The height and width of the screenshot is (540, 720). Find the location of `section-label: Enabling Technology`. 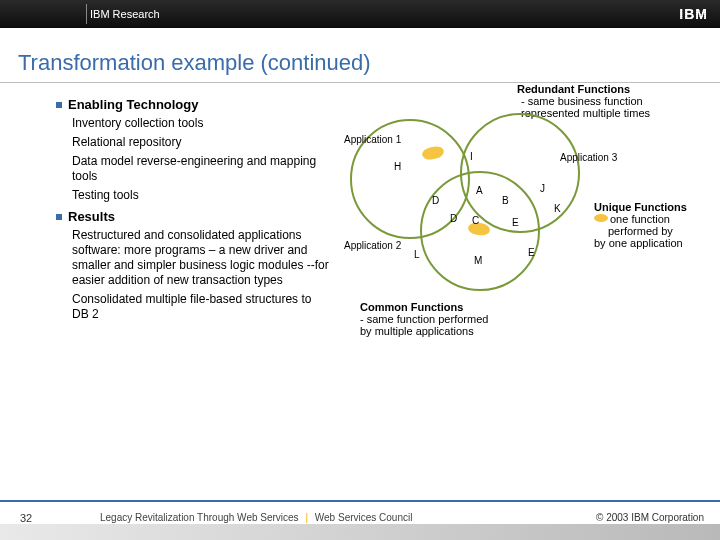

section-label: Enabling Technology is located at coordinates (133, 104).